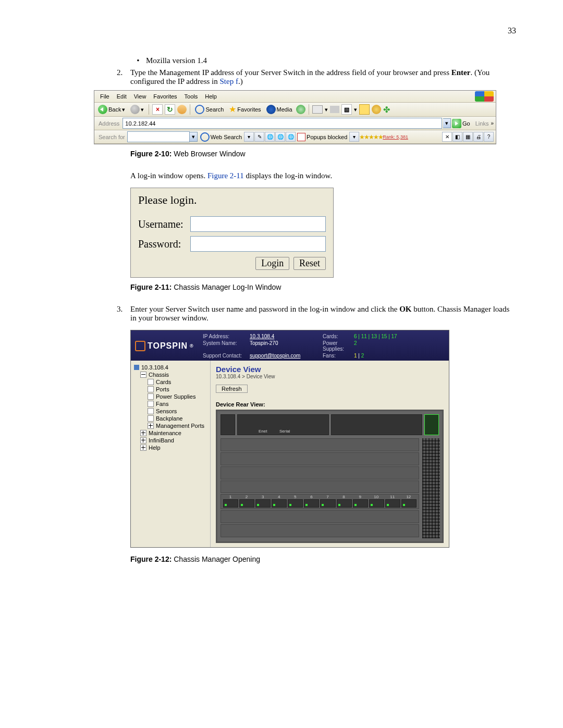 The height and width of the screenshot is (728, 563). What do you see at coordinates (170, 389) in the screenshot?
I see `tree-ports: Ports` at bounding box center [170, 389].